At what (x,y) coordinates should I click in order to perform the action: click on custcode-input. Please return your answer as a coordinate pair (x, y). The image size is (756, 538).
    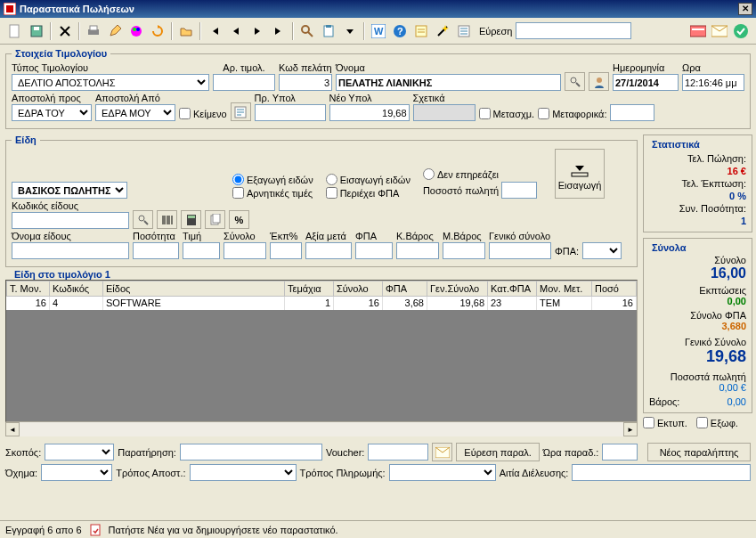
    Looking at the image, I should click on (305, 82).